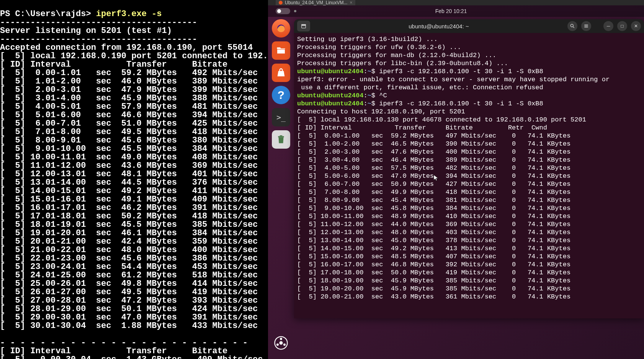 Image resolution: width=644 pixels, height=359 pixels. I want to click on terminal-title: ubuntu@ubuntu2404: ~, so click(439, 26).